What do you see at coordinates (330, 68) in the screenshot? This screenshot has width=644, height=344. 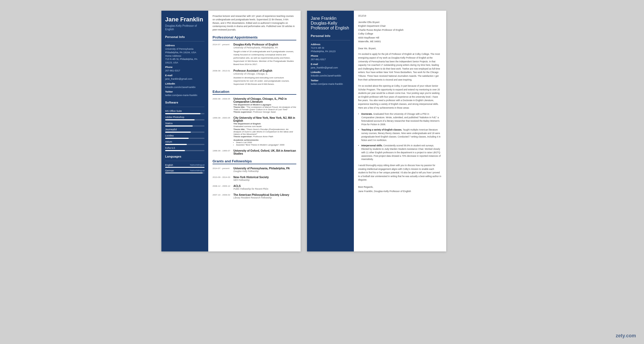 I see `cover-email-value: jane_franklin@gmail.com` at bounding box center [330, 68].